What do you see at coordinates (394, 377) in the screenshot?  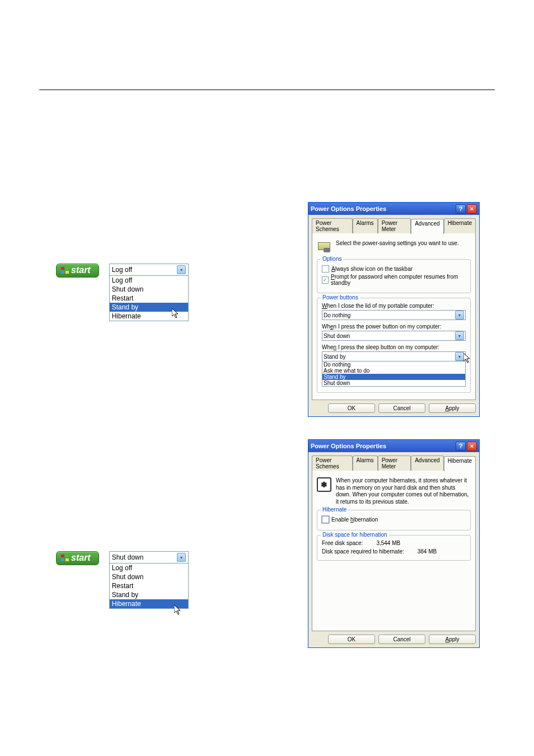 I see `select-option: Stand by` at bounding box center [394, 377].